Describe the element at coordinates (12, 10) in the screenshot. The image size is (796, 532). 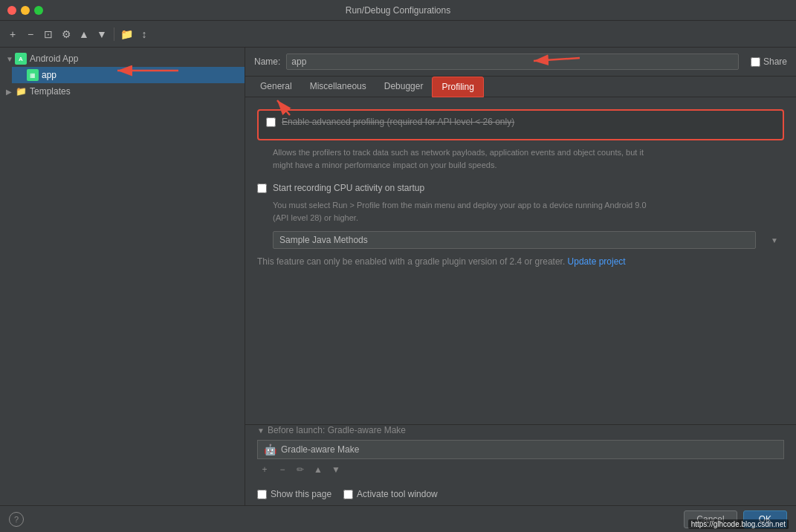
I see `close-button` at that location.